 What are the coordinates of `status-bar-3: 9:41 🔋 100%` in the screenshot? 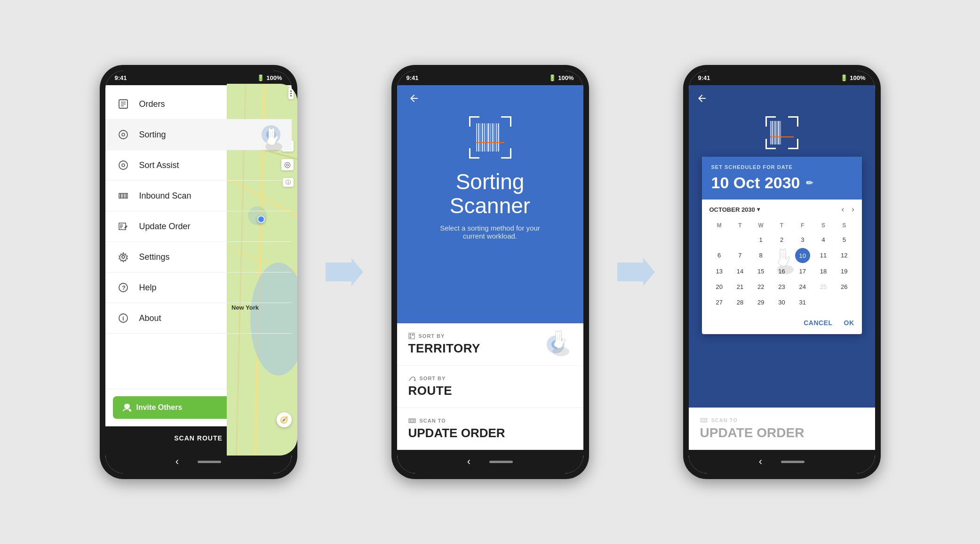 It's located at (782, 78).